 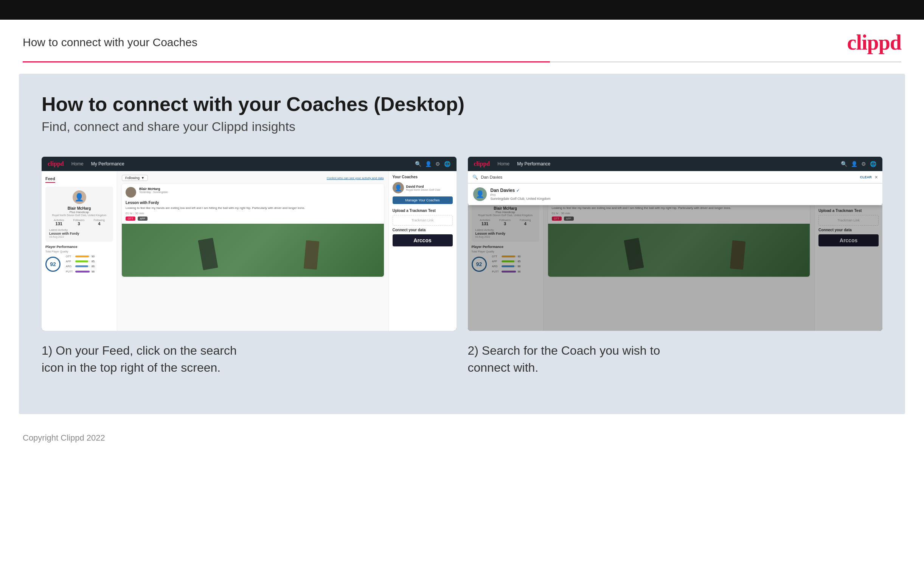 I want to click on btn-off: OTT, so click(x=131, y=219).